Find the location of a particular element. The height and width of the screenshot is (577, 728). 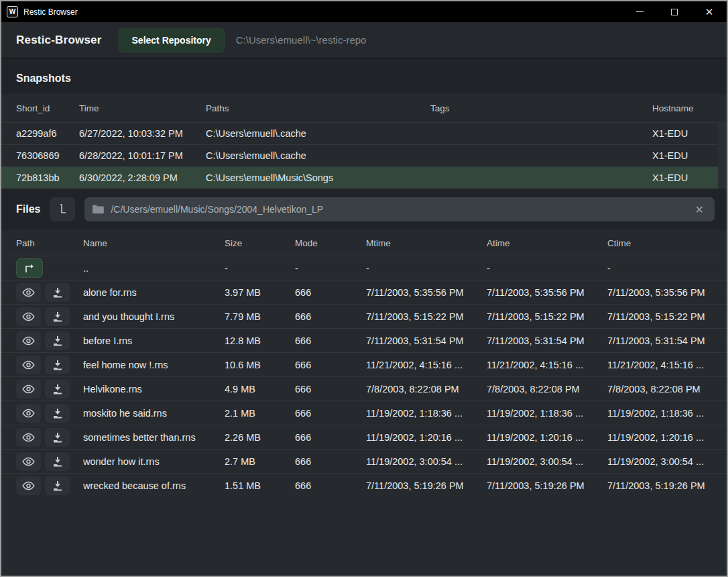

file-mtime: 11/21/2002, 4:15:16 ... is located at coordinates (426, 365).